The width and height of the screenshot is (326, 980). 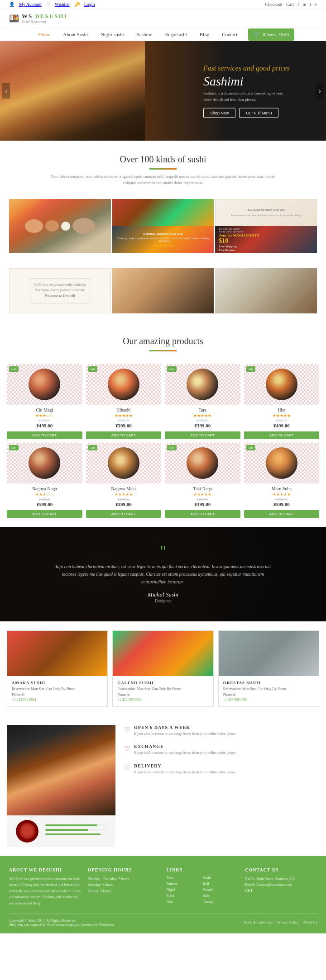 What do you see at coordinates (282, 410) in the screenshot?
I see `product-name-3: Hita` at bounding box center [282, 410].